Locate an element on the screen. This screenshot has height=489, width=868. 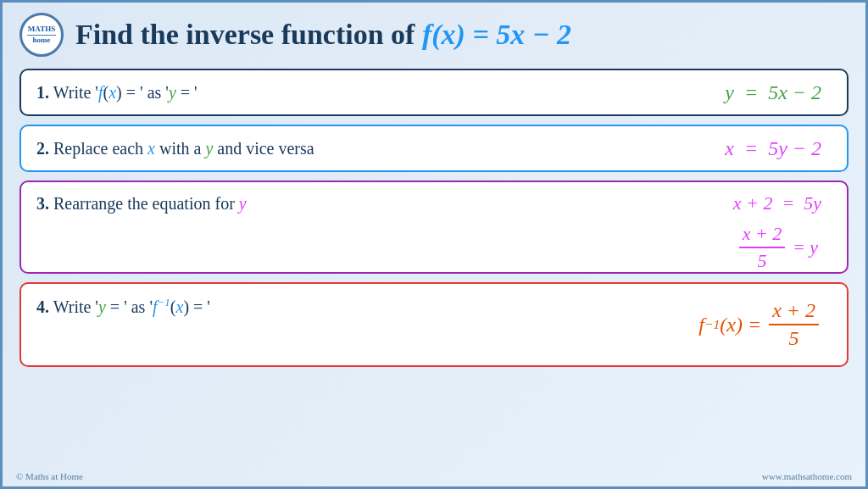
step-2-math: x = 5y − 2 is located at coordinates (773, 149).